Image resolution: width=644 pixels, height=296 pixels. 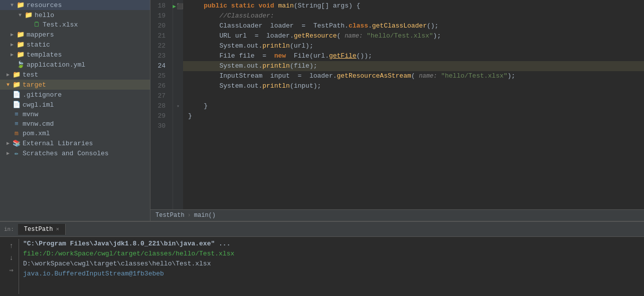 What do you see at coordinates (17, 85) in the screenshot?
I see `target-folder-icon: 📁` at bounding box center [17, 85].